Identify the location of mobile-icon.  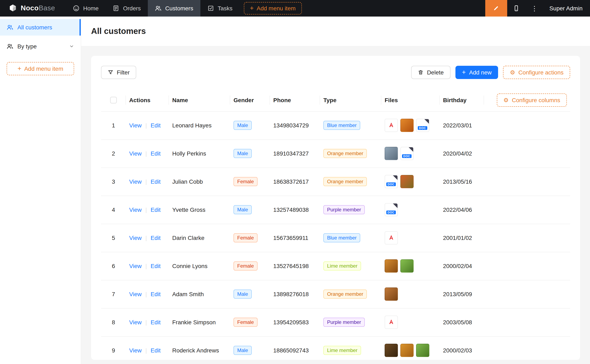
(516, 8).